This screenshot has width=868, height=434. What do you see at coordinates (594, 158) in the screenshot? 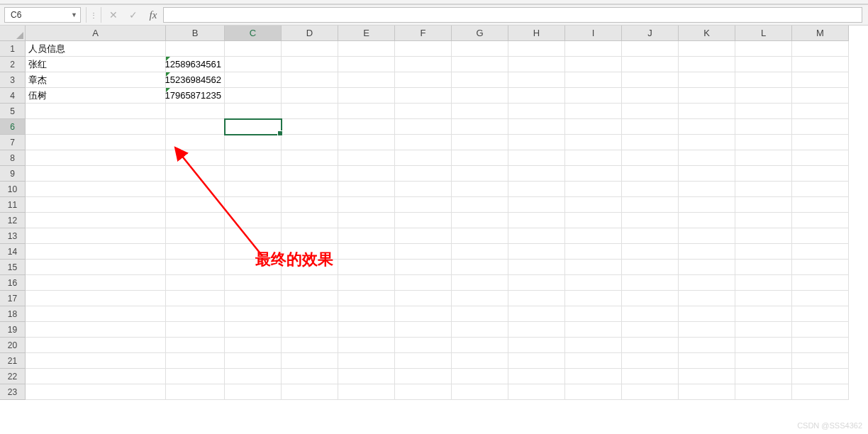
I see `cell-I8` at bounding box center [594, 158].